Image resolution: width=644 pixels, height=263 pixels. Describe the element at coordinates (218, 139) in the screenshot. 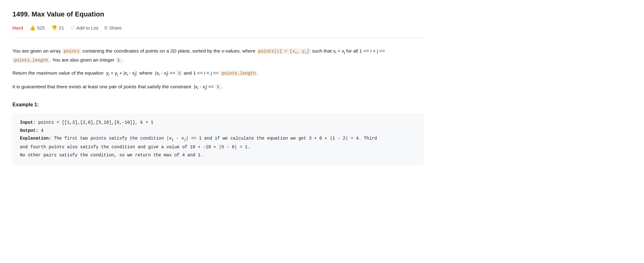

I see `example-1-explanation-line: Explanation: The first two points satisf…` at that location.